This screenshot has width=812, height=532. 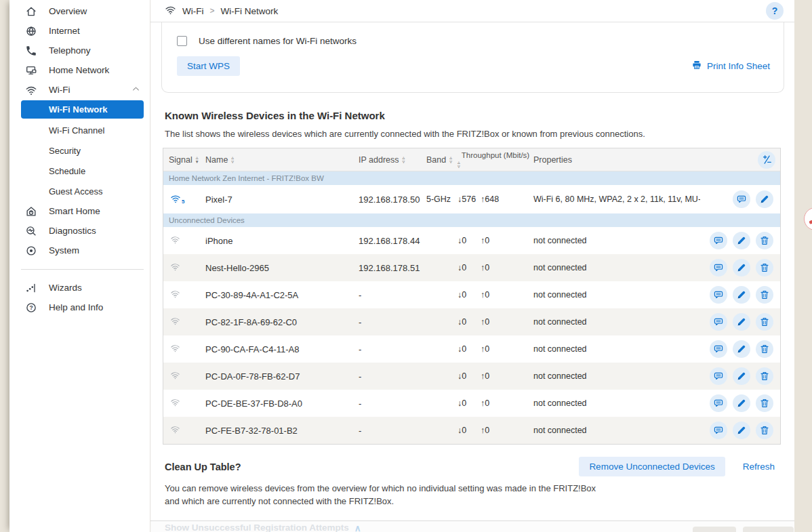 What do you see at coordinates (182, 41) in the screenshot?
I see `different-names-checkbox` at bounding box center [182, 41].